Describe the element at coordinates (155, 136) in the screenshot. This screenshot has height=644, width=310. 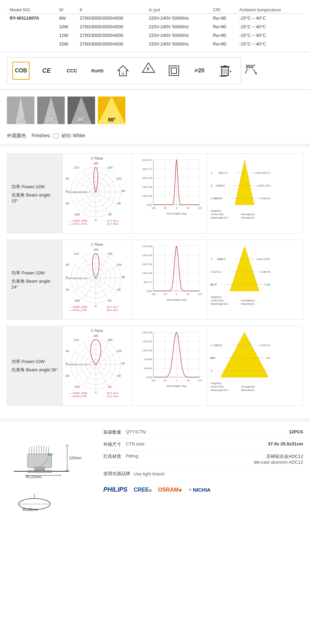
I see `finishes-section: 外观颜色 Finishes: 砂白 White` at that location.